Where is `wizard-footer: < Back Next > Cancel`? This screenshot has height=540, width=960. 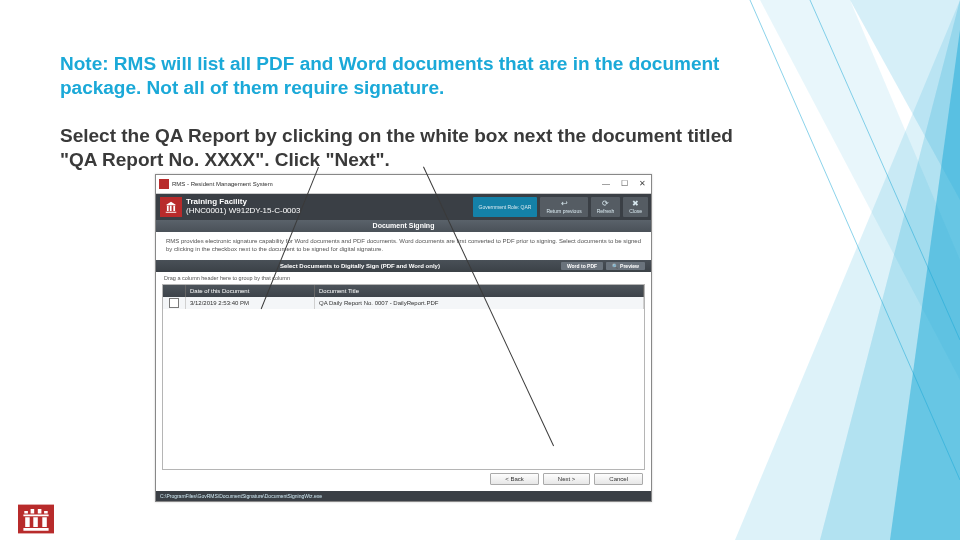 wizard-footer: < Back Next > Cancel is located at coordinates (404, 479).